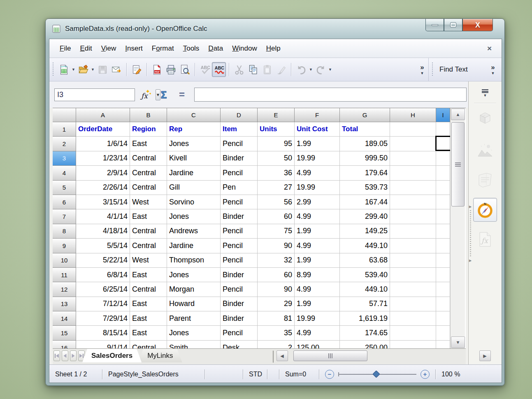  Describe the element at coordinates (103, 202) in the screenshot. I see `cell: 3/15/14` at that location.